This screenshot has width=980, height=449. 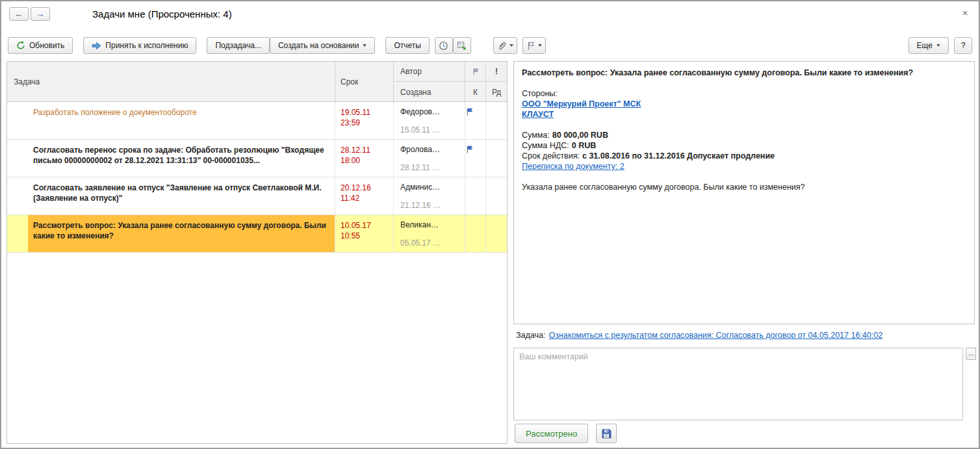 What do you see at coordinates (744, 73) in the screenshot?
I see `details-title: Рассмотреть вопрос: Указала ранее соглас…` at bounding box center [744, 73].